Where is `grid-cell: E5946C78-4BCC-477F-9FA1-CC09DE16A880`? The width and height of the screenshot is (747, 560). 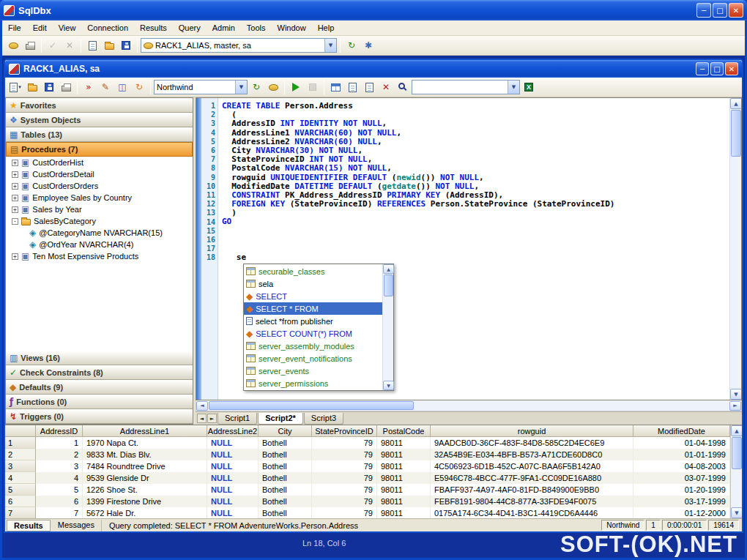 grid-cell: E5946C78-4BCC-477F-9FA1-CC09DE16A880 is located at coordinates (532, 478).